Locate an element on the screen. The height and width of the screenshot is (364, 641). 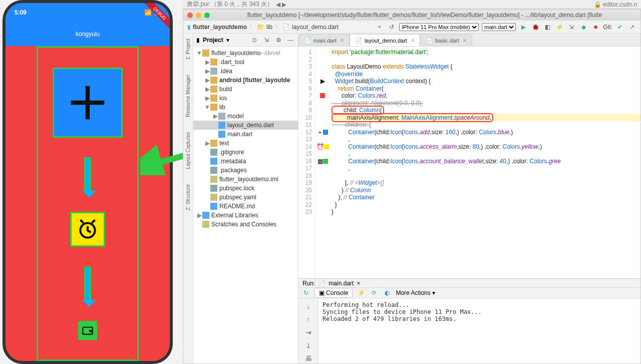
editor-tab: 📄layout_demo.dart× is located at coordinates (385, 40).